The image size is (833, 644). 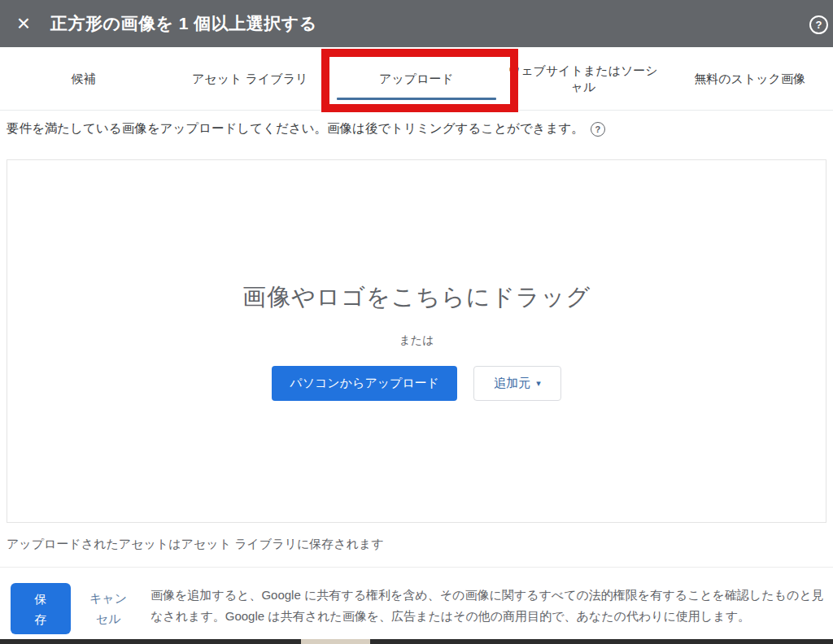 I want to click on close-icon: ×, so click(x=24, y=24).